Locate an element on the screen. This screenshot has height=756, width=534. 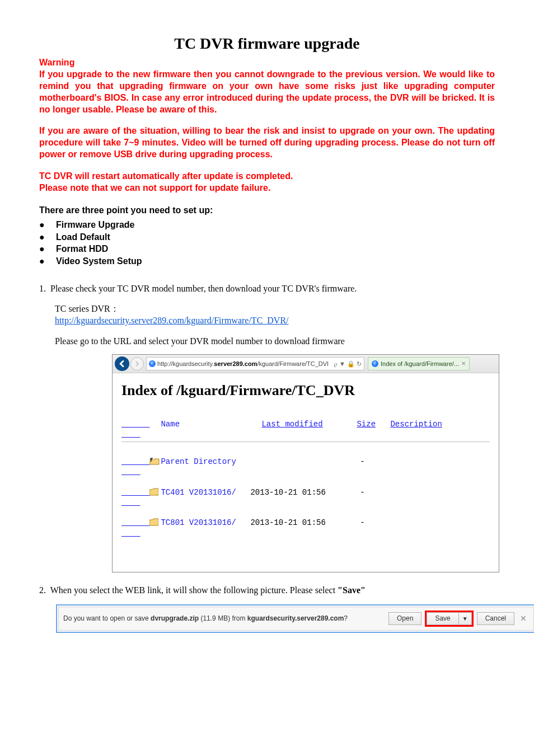
table-row: TC801 V20131016/2013-10-21 01:56- is located at coordinates (306, 523).